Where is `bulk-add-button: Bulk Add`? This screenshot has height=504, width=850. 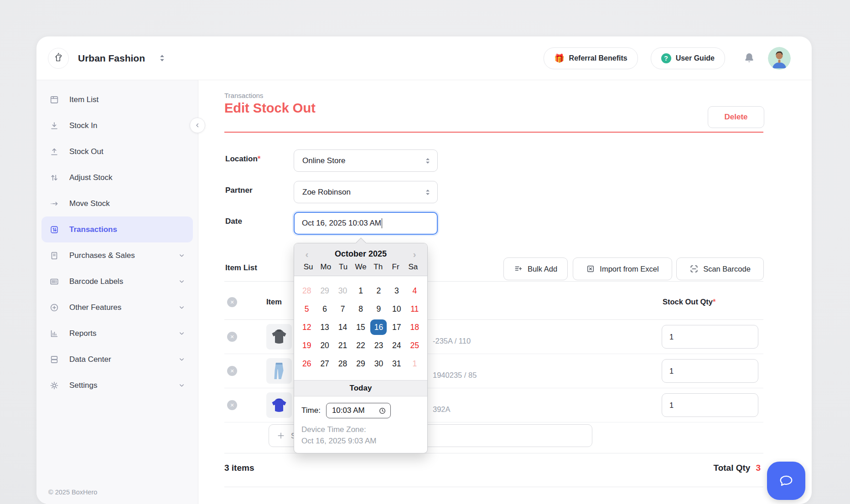
bulk-add-button: Bulk Add is located at coordinates (535, 269).